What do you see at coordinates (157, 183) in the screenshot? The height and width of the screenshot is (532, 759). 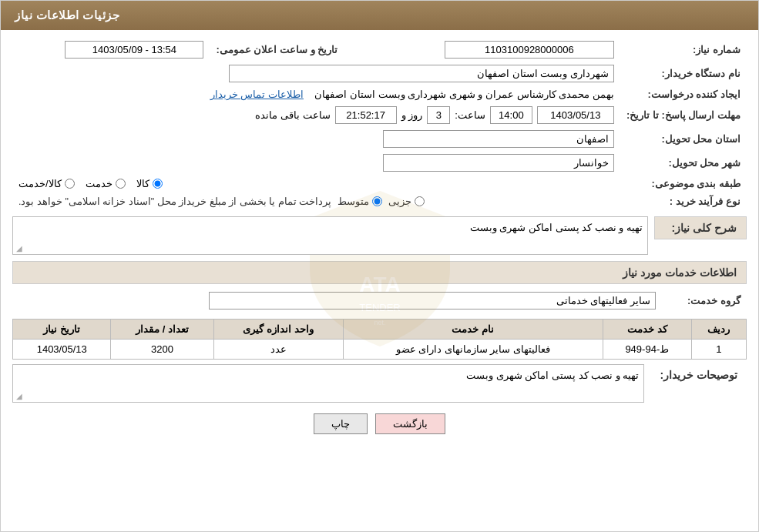 I see `category-radio-goods` at bounding box center [157, 183].